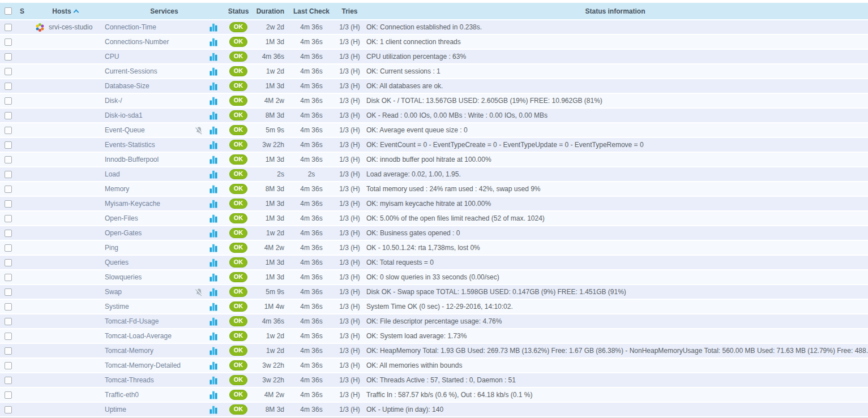  What do you see at coordinates (148, 189) in the screenshot?
I see `service-name-link: Memory` at bounding box center [148, 189].